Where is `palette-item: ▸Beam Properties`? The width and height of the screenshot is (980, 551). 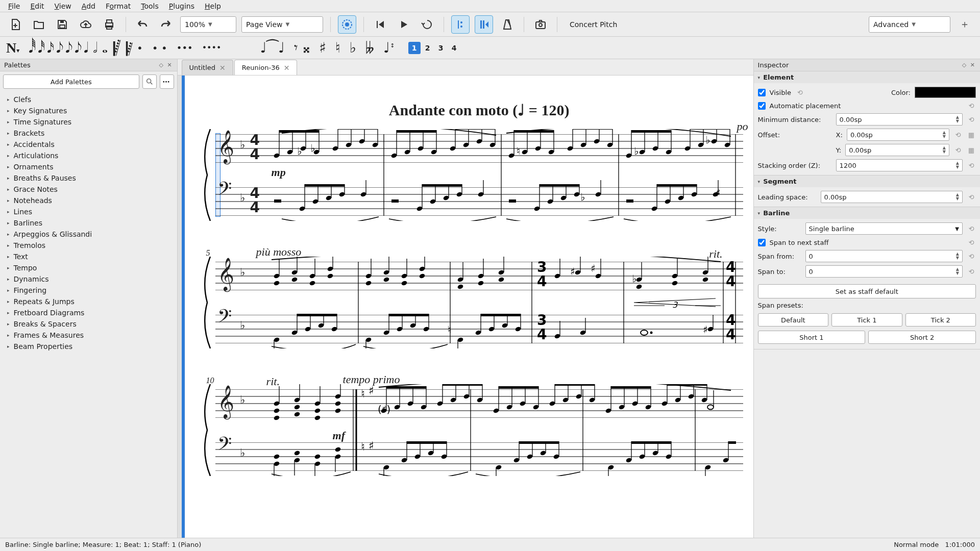
palette-item: ▸Beam Properties is located at coordinates (89, 346).